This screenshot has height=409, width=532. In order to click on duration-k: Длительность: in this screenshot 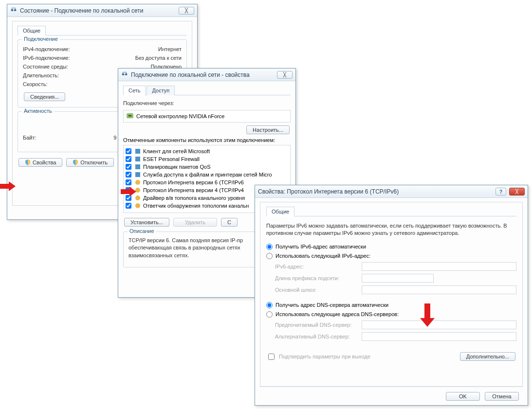, I will do `click(41, 75)`.